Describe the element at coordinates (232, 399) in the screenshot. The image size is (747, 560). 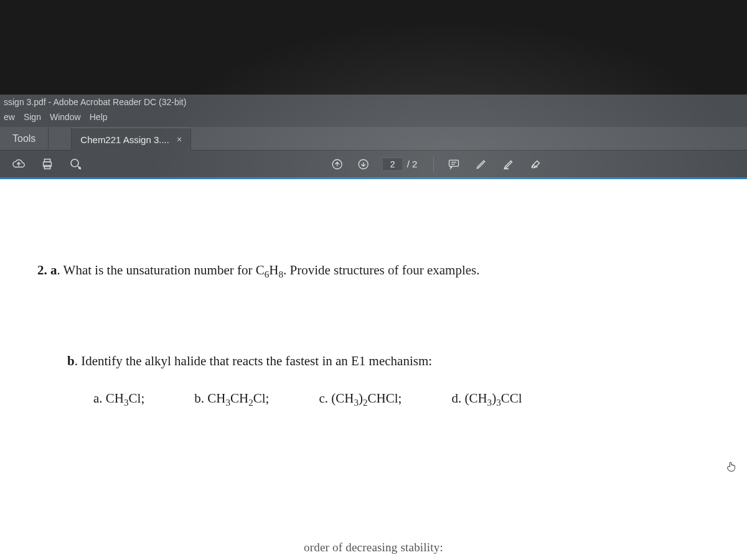
I see `option-b: b. CH3CH2Cl;` at that location.